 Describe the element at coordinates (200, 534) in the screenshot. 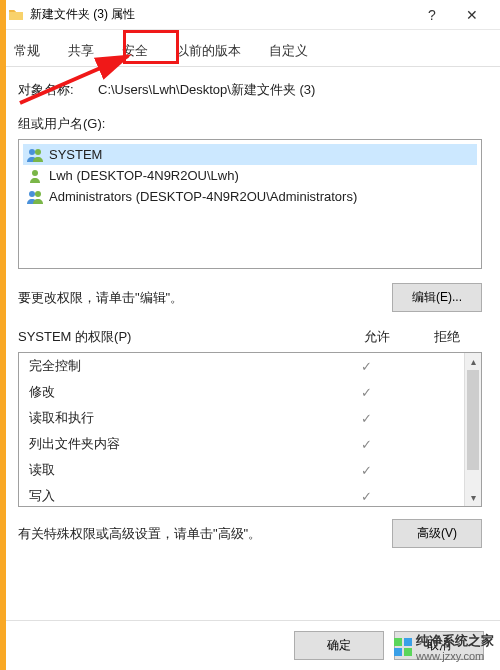

I see `advanced-hint: 有关特殊权限或高级设置，请单击"高级"。` at that location.